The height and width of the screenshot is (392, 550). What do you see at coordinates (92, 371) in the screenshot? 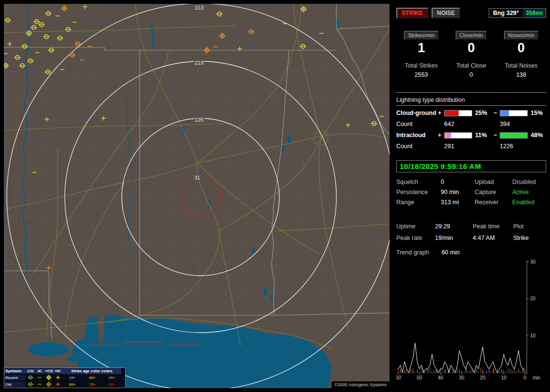
I see `legend-age-header: Strike age color codes` at bounding box center [92, 371].